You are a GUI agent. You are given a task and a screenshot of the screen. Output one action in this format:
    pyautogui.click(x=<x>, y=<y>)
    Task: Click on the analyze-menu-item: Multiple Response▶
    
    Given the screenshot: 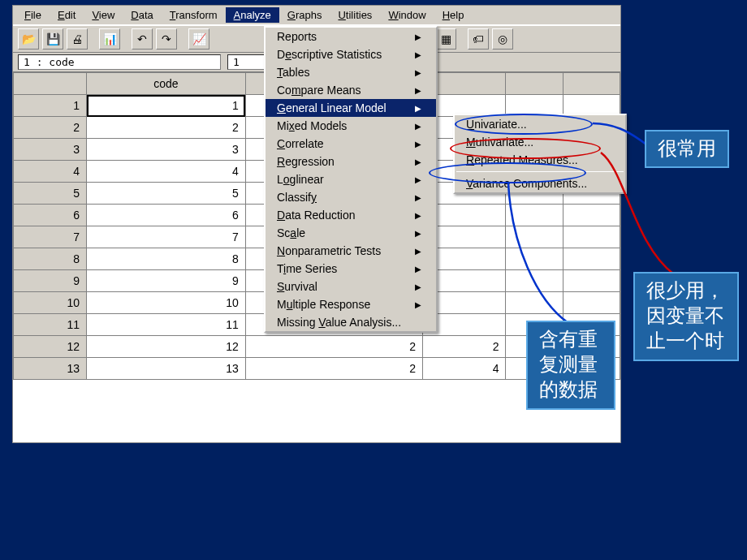 What is the action you would take?
    pyautogui.click(x=351, y=304)
    